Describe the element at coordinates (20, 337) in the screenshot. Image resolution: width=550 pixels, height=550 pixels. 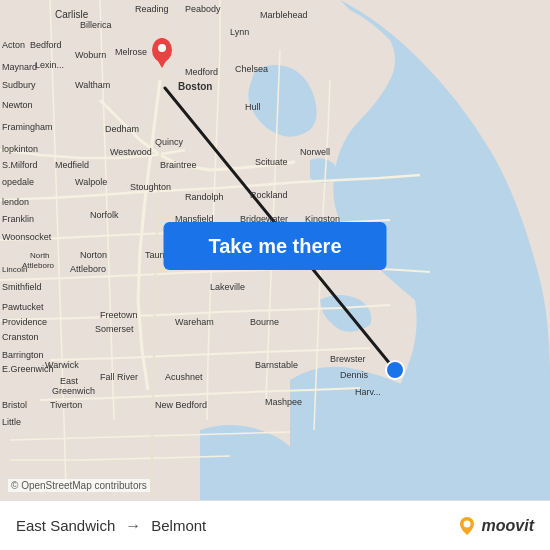
I see `svg-text: Cranston` at that location.